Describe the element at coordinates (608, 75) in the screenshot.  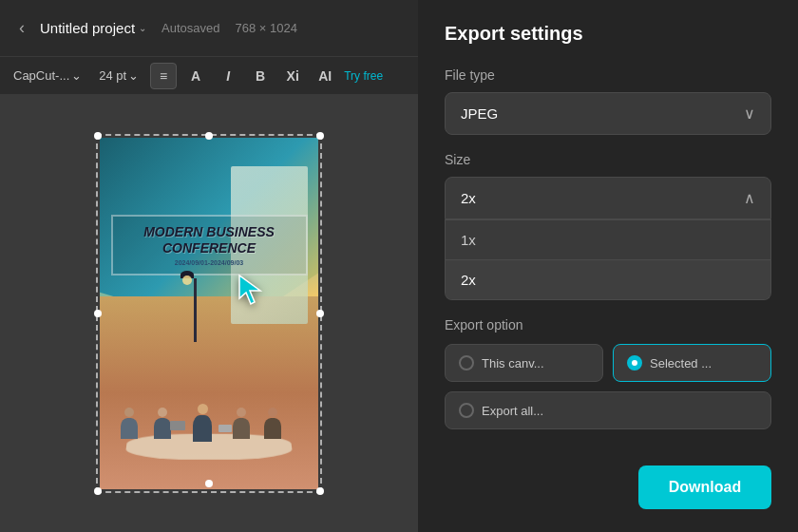
I see `file-type-label: File type` at that location.